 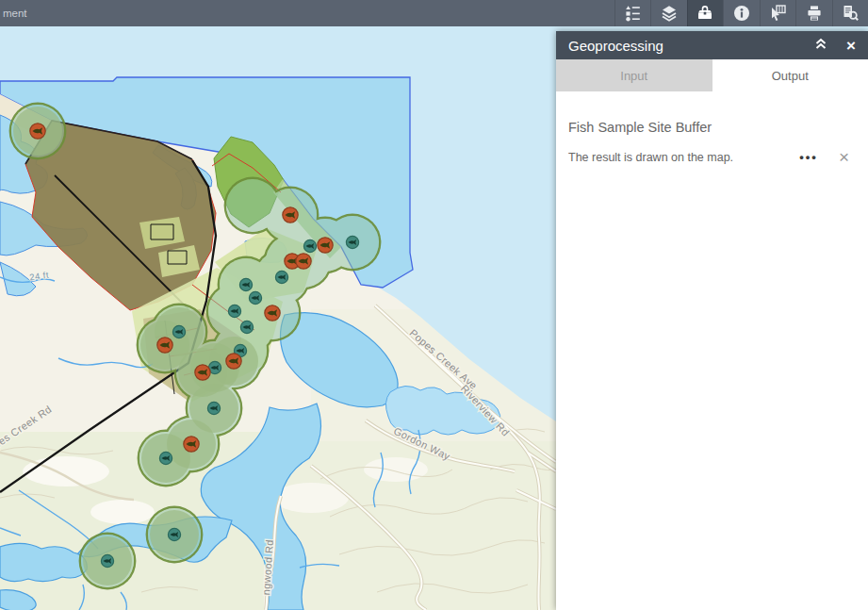 I want to click on collapse-panel-button, so click(x=821, y=45).